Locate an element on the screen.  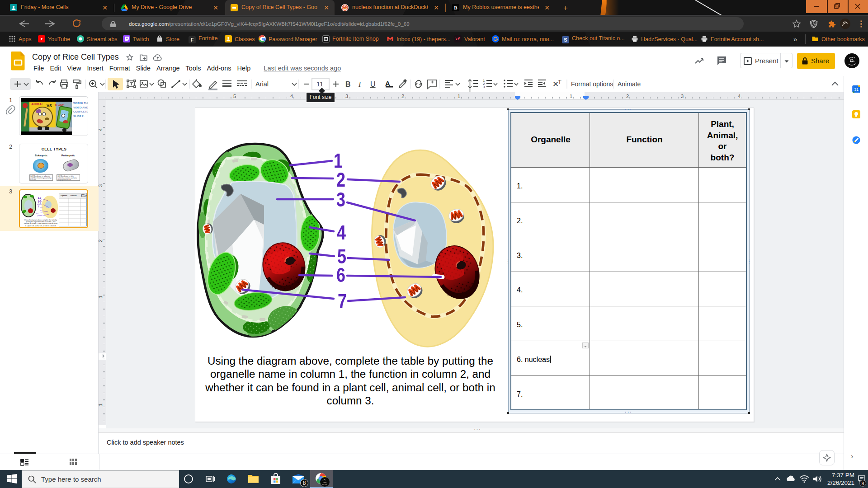
svg-text: 11 is located at coordinates (320, 84).